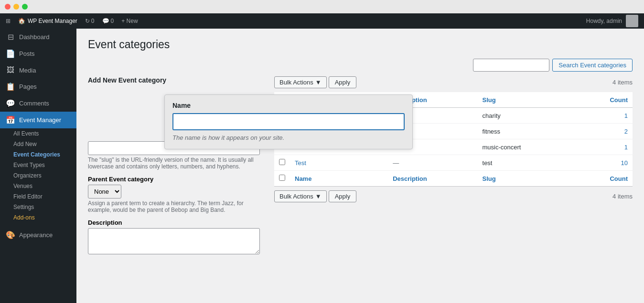  I want to click on col-foot-desc: Description, so click(410, 178).